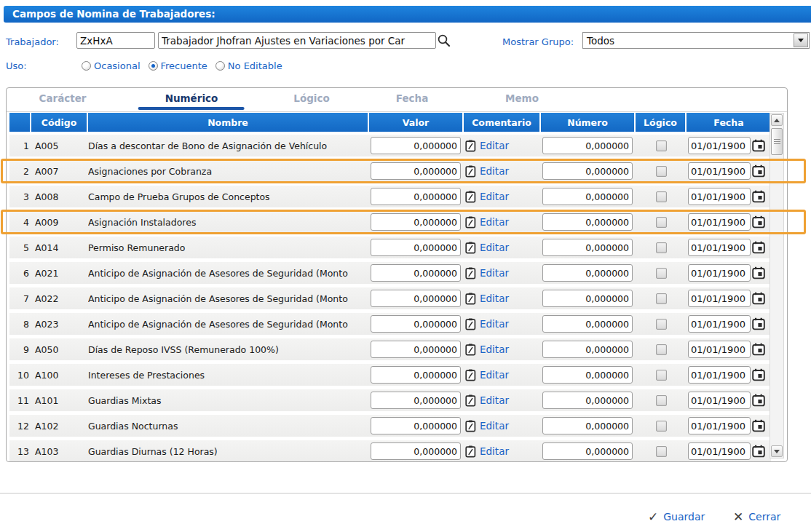  What do you see at coordinates (192, 98) in the screenshot?
I see `tab-numerico: Numérico` at bounding box center [192, 98].